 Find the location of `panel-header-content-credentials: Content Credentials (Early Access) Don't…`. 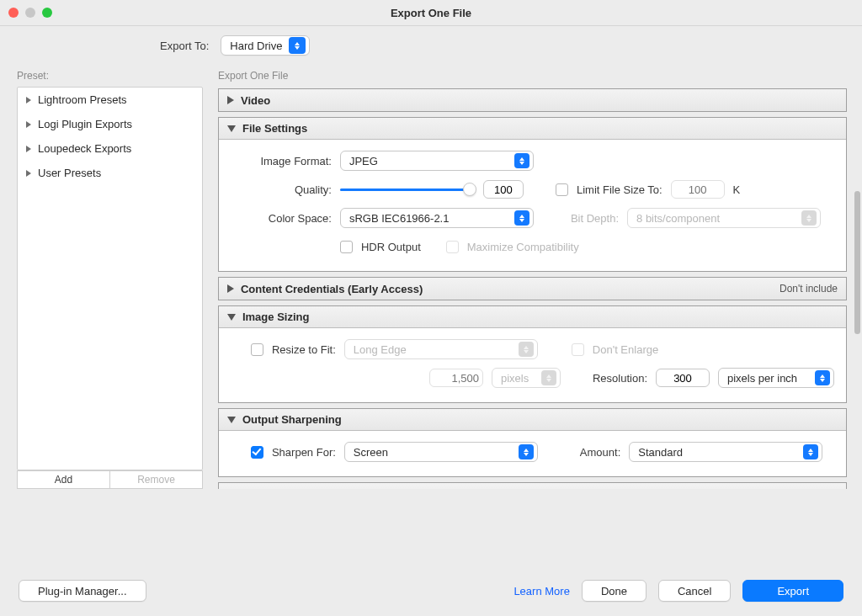

panel-header-content-credentials: Content Credentials (Early Access) Don't… is located at coordinates (532, 289).